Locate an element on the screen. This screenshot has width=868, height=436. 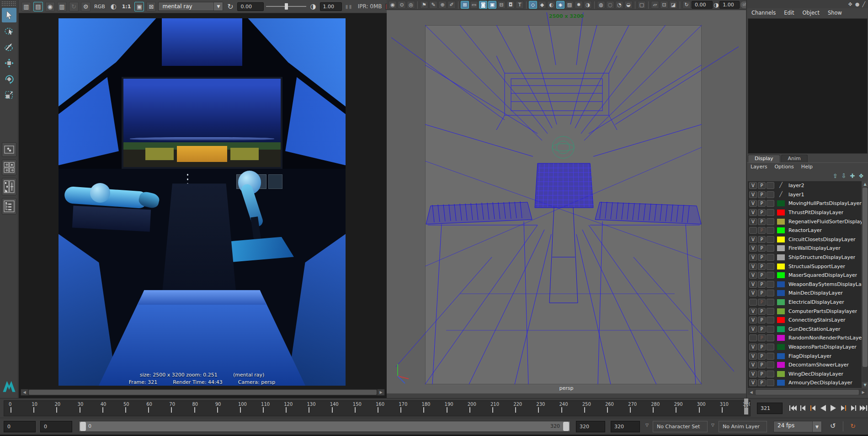
camera-attributes-icon: ◎ is located at coordinates (411, 5).